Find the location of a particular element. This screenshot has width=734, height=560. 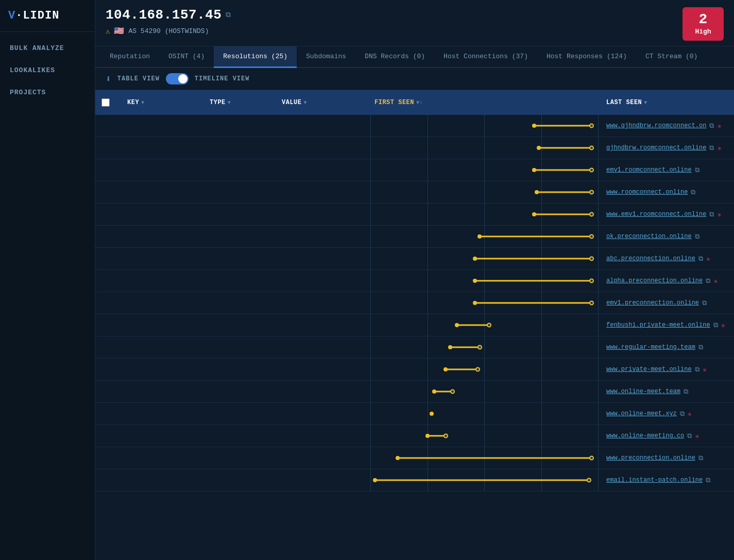

domain-link-10: www.regular-meeting.team is located at coordinates (651, 347).